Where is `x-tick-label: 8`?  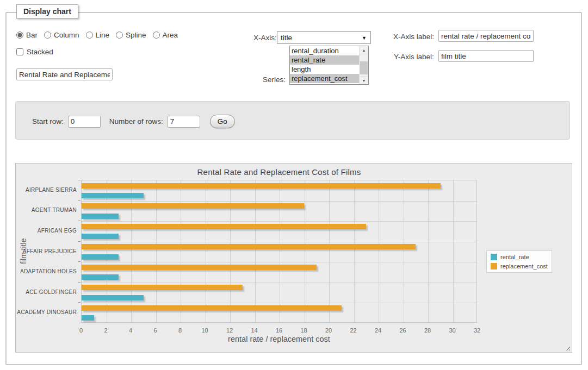 x-tick-label: 8 is located at coordinates (180, 330).